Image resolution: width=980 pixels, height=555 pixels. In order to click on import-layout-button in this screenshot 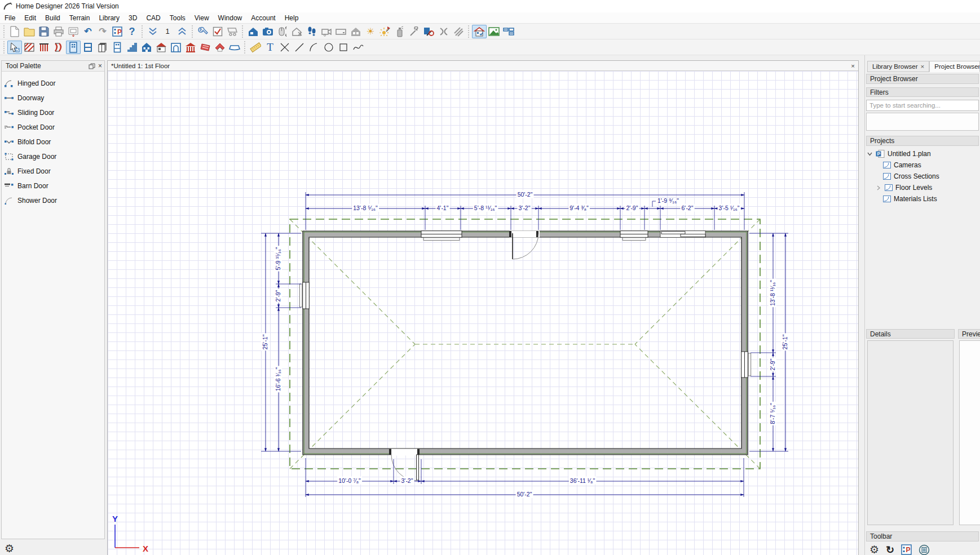, I will do `click(73, 32)`.